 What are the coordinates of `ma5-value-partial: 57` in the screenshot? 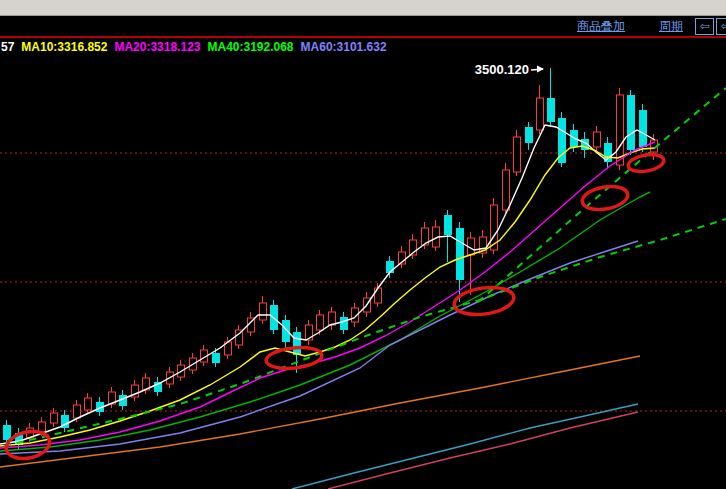 It's located at (8, 47).